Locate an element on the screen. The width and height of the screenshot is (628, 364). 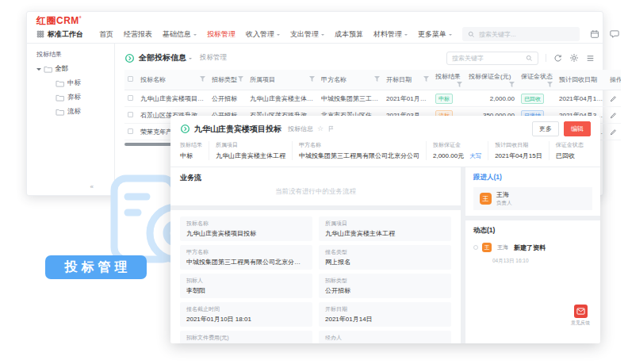
column-header-8: 保证金状态 is located at coordinates (537, 80).